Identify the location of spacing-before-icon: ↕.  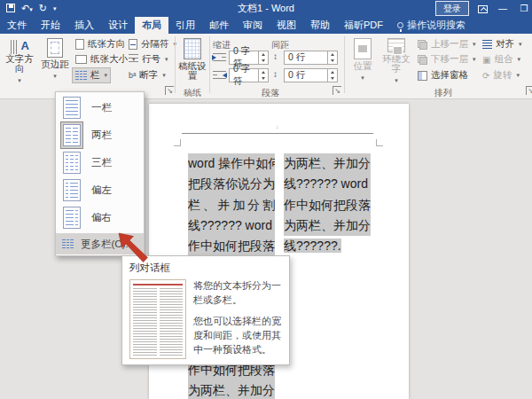
(275, 57).